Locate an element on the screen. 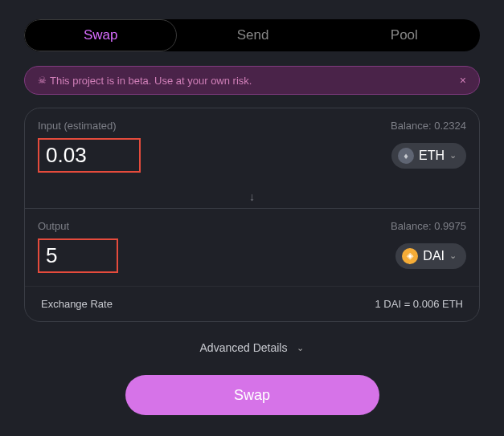 The width and height of the screenshot is (504, 436). tab-swap: Swap is located at coordinates (100, 35).